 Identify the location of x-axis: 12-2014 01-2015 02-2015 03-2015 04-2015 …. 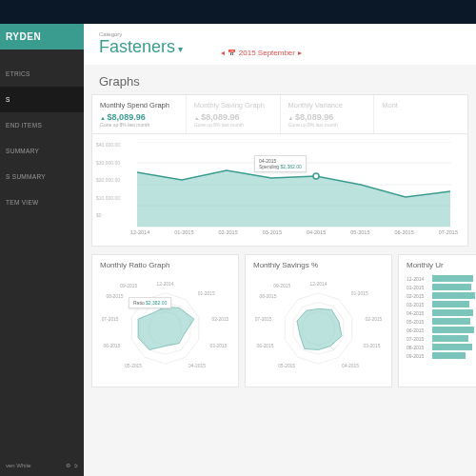
(280, 232).